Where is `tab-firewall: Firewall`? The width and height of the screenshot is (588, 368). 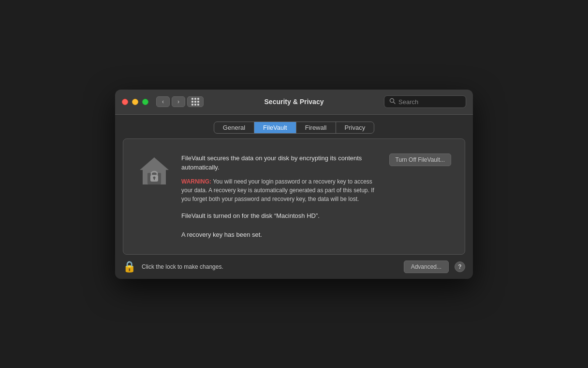
tab-firewall: Firewall is located at coordinates (316, 128).